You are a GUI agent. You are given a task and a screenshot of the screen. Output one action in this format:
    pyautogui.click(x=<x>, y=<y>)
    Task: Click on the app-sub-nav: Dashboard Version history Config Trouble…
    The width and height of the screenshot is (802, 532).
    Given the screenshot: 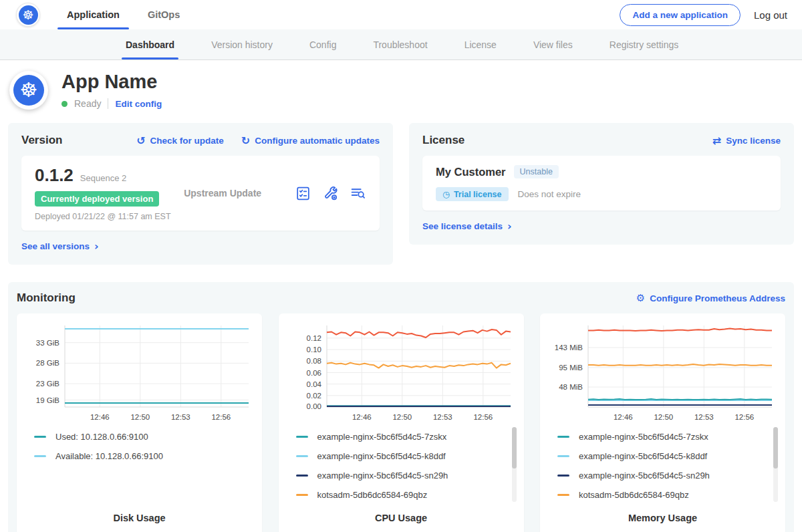 What is the action you would take?
    pyautogui.click(x=401, y=45)
    